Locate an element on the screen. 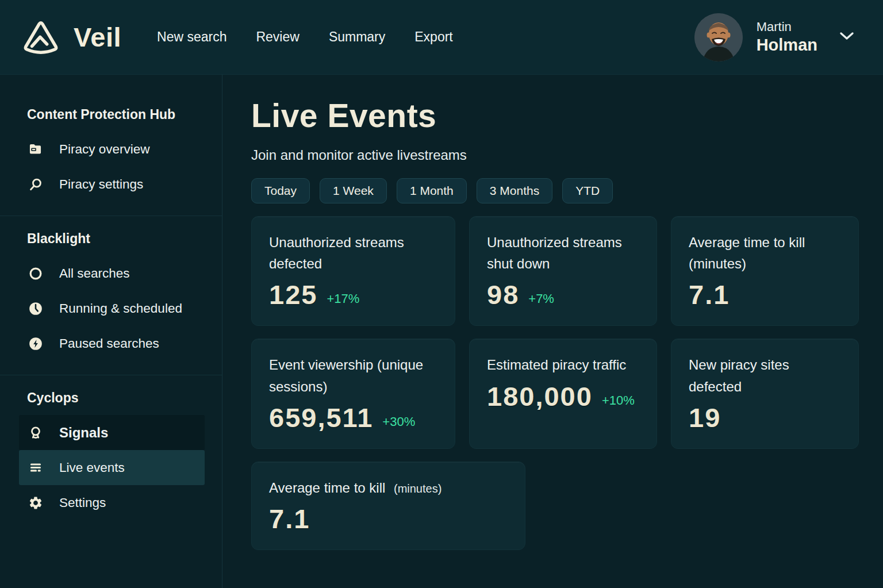  nav-item-new-search: New search is located at coordinates (192, 37).